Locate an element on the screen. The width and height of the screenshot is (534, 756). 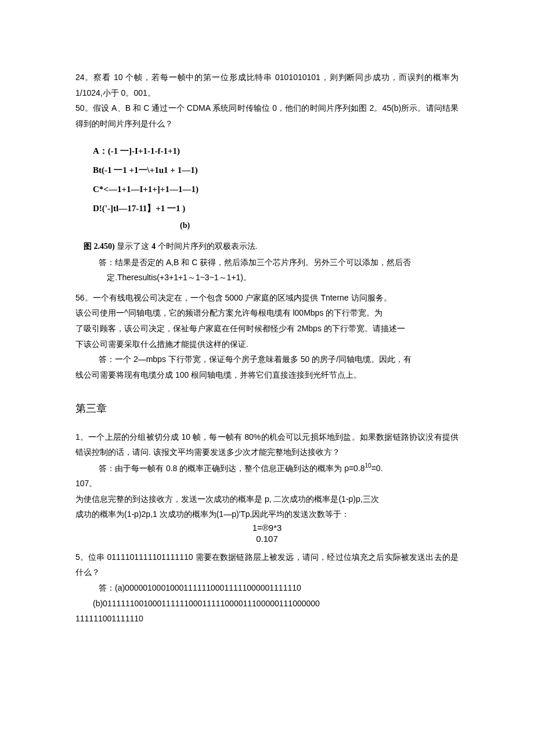
q5-answer-line1: 答：(a)00000100010001111110001111100000111… is located at coordinates (267, 588).